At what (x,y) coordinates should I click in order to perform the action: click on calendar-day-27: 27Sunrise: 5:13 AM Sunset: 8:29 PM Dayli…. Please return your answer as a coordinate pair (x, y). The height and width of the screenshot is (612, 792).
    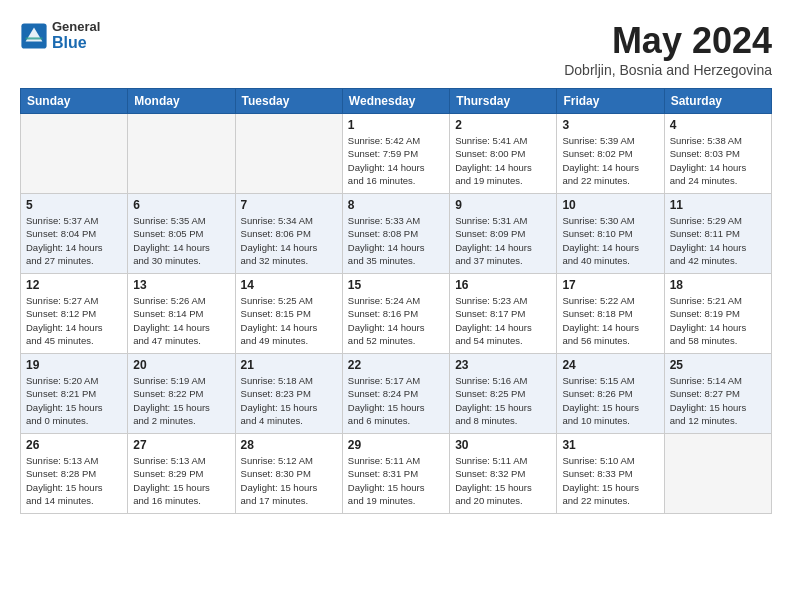
    Looking at the image, I should click on (182, 474).